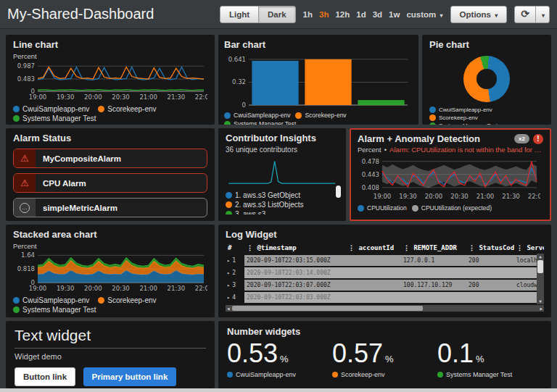 This screenshot has height=392, width=557. What do you see at coordinates (452, 208) in the screenshot?
I see `legend-item: CPUUtilization (expected)` at bounding box center [452, 208].